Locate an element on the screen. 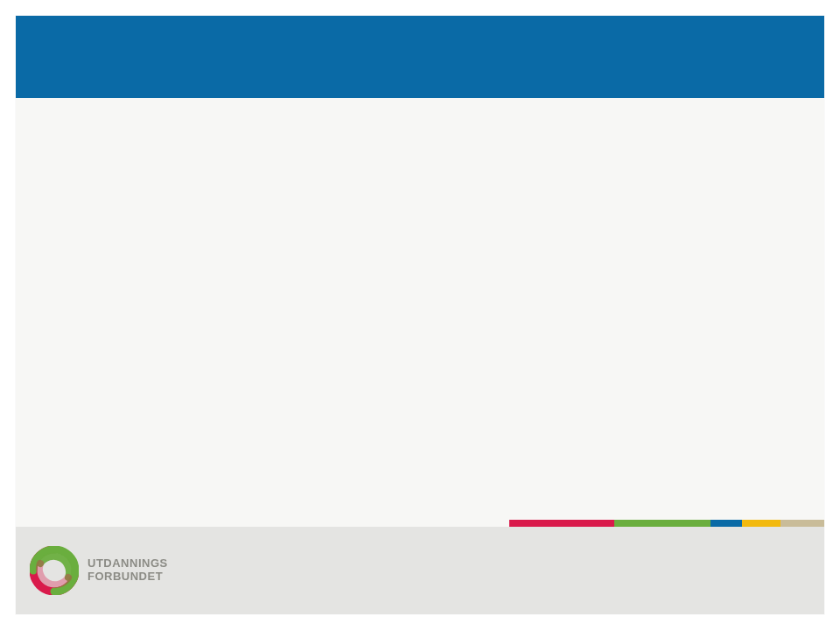 This screenshot has height=630, width=840. brand-name-line1: UTDANNINGS is located at coordinates (128, 564).